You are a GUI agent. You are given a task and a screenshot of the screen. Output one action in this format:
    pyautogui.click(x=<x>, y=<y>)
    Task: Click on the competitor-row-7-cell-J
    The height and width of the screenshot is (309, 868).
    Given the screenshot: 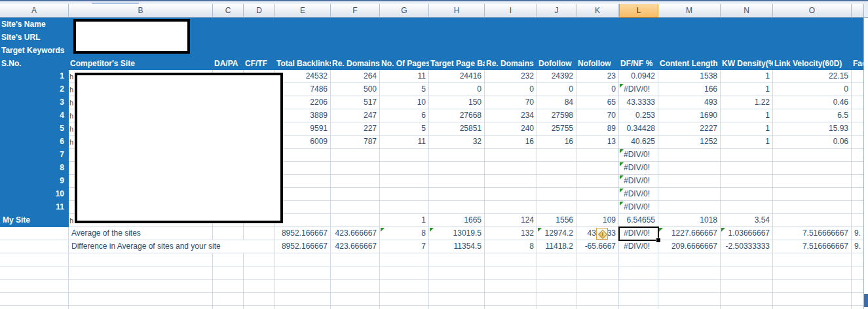 What is the action you would take?
    pyautogui.click(x=557, y=155)
    